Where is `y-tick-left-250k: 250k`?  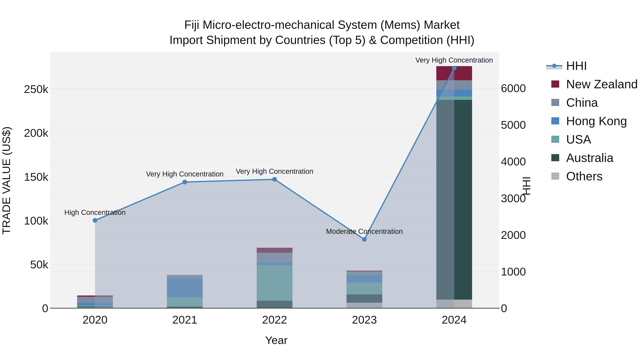 y-tick-left-250k: 250k is located at coordinates (36, 89).